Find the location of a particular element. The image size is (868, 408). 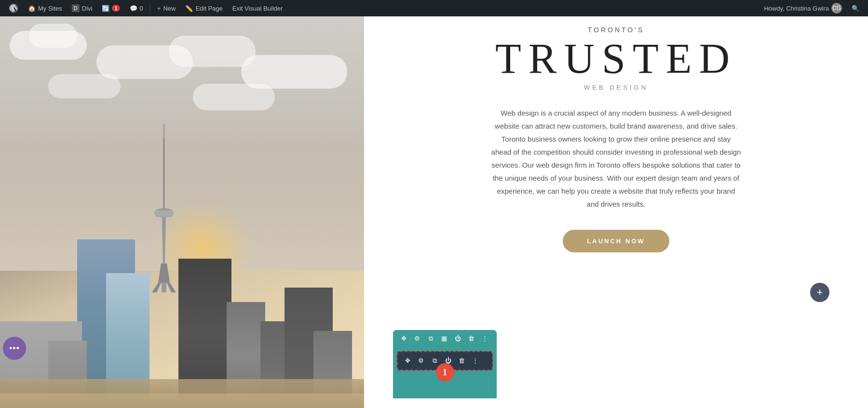

water-reflection is located at coordinates (182, 401).